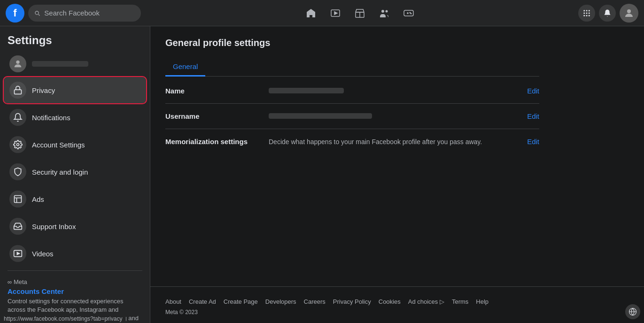  What do you see at coordinates (18, 64) in the screenshot?
I see `sidebar-profile-avatar` at bounding box center [18, 64].